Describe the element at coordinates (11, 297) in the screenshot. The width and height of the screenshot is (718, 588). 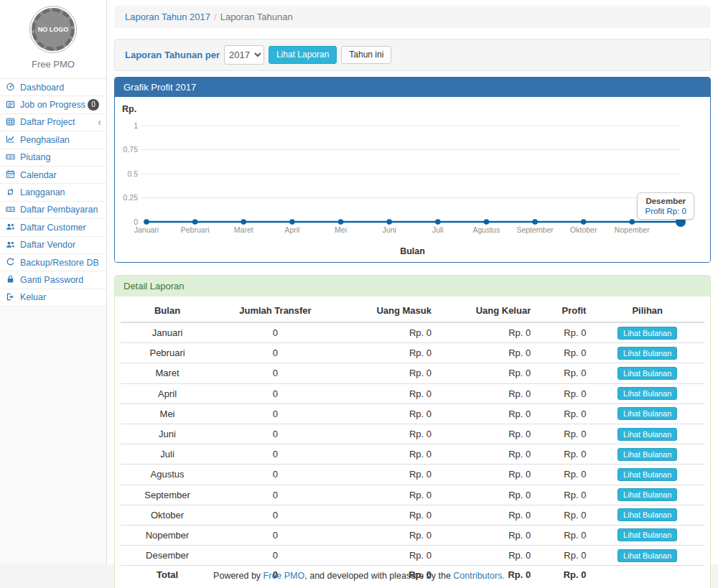
I see `sign-out-icon` at that location.